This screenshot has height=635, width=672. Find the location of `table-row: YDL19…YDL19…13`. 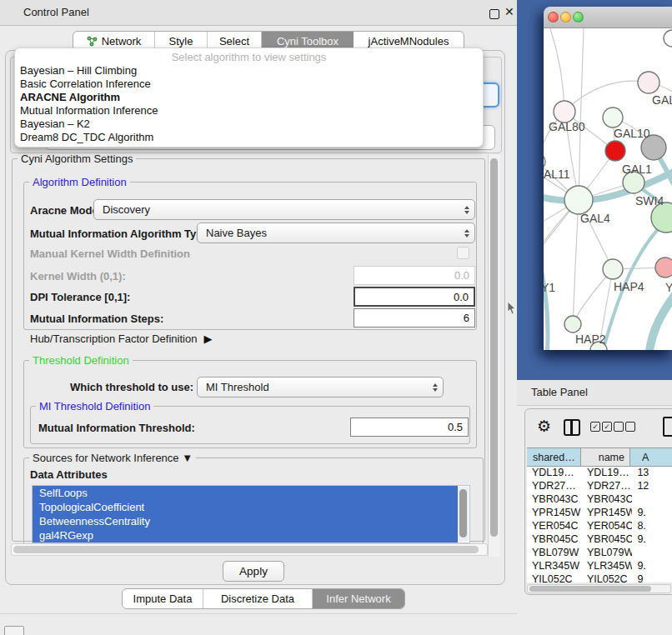

table-row: YDL19…YDL19…13 is located at coordinates (599, 473).